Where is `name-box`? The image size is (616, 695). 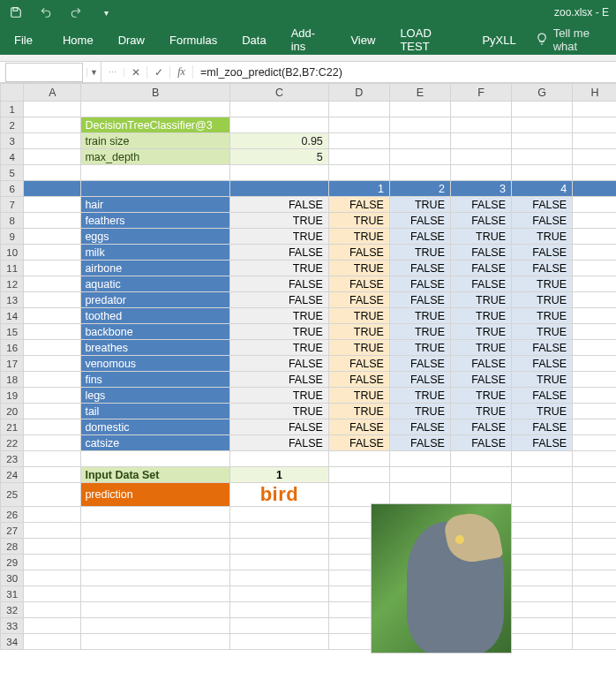
name-box is located at coordinates (44, 72).